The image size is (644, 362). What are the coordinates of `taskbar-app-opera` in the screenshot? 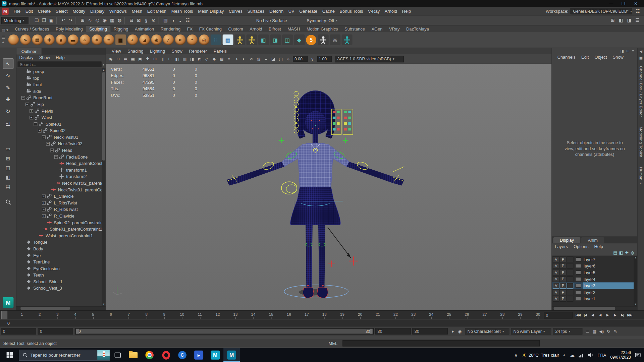 It's located at (166, 355).